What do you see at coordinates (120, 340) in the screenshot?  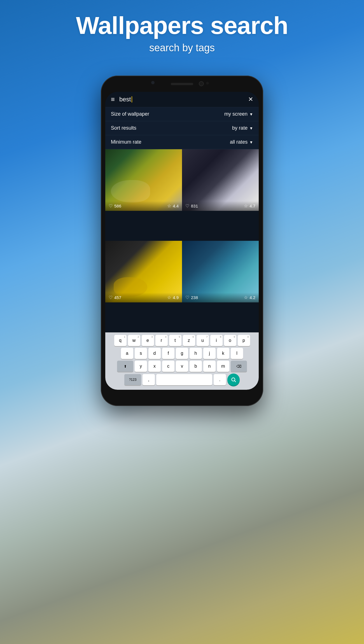 I see `key-q: 1q` at bounding box center [120, 340].